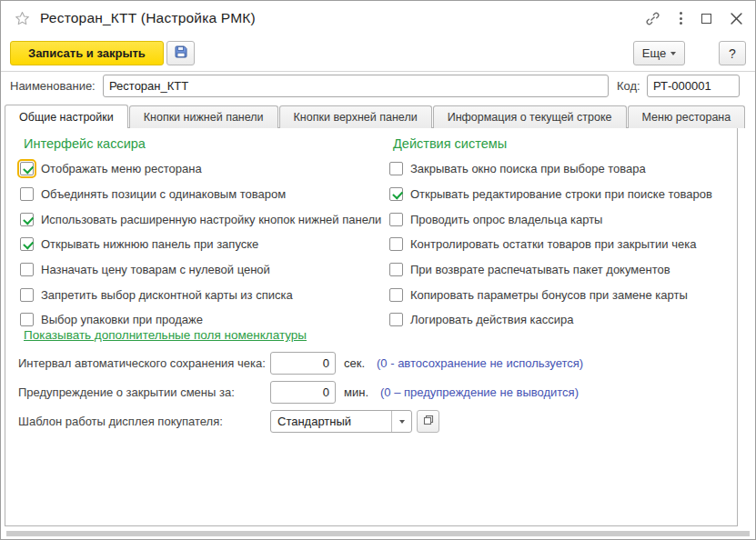  I want to click on more-button-label: Еще, so click(654, 53).